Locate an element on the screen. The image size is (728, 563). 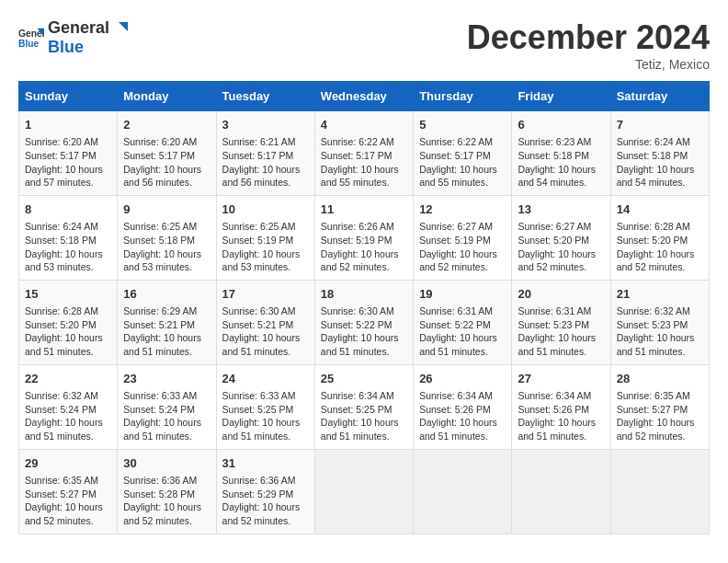
day-number: 3 is located at coordinates (266, 125).